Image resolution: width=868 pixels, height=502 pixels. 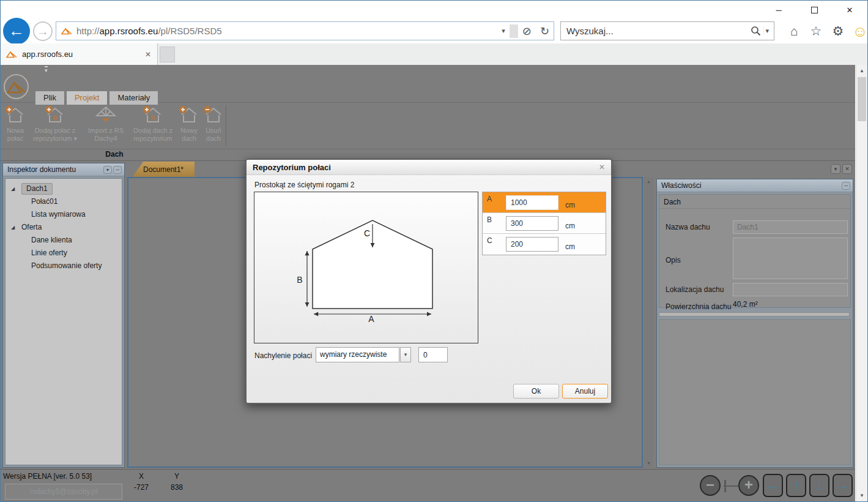 I want to click on app-logo, so click(x=16, y=87).